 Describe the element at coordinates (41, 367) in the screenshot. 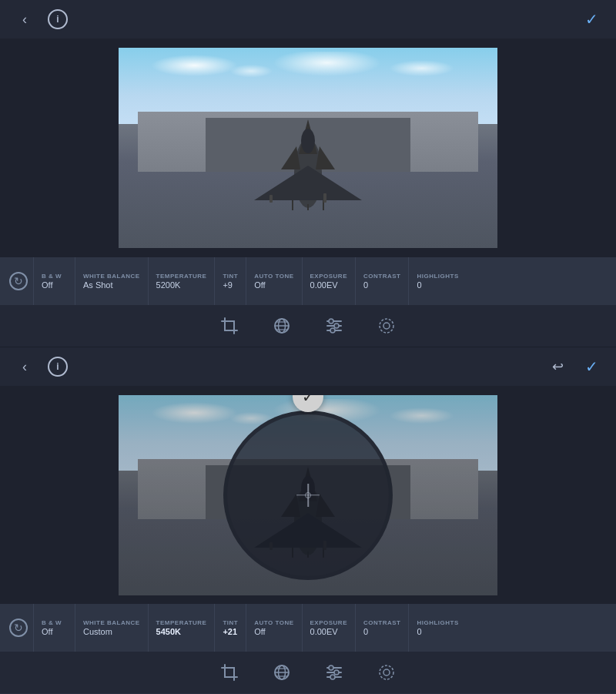

I see `header-left-2: ‹ i` at that location.